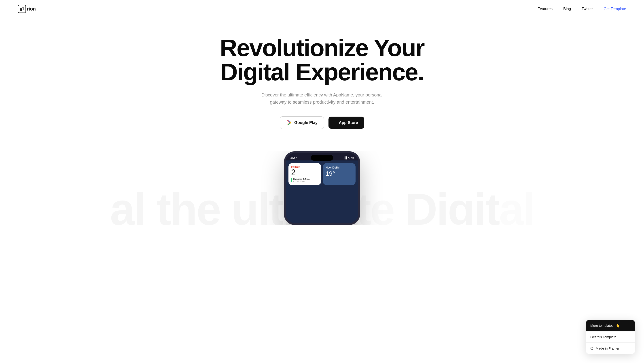 The height and width of the screenshot is (363, 644). Describe the element at coordinates (322, 99) in the screenshot. I see `hero-subtitle: Discover the ultimate efficiency with Ap…` at that location.